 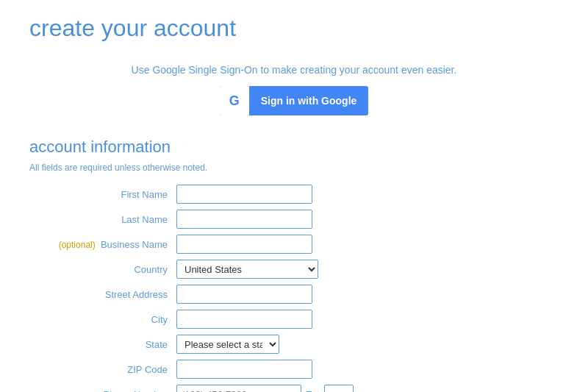 What do you see at coordinates (244, 194) in the screenshot?
I see `first-name-input` at bounding box center [244, 194].